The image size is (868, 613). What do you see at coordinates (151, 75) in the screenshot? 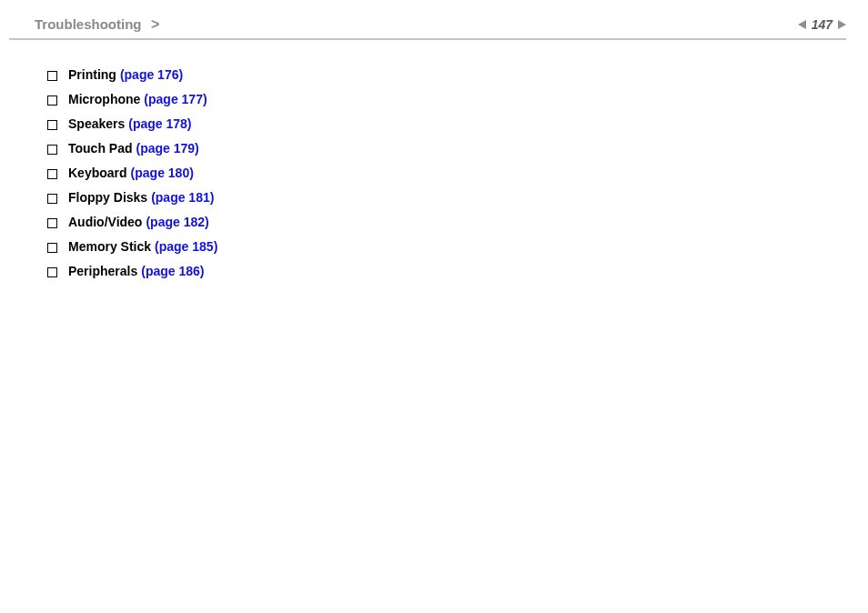
I see `page-link: (page 176)` at bounding box center [151, 75].